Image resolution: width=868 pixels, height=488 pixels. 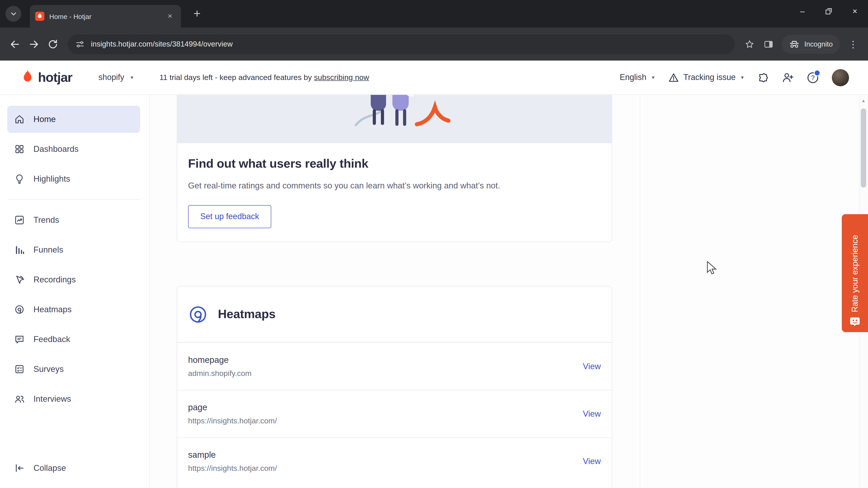 What do you see at coordinates (232, 414) in the screenshot?
I see `heatmap-item-info: page https://insights.hotjar.com/` at bounding box center [232, 414].